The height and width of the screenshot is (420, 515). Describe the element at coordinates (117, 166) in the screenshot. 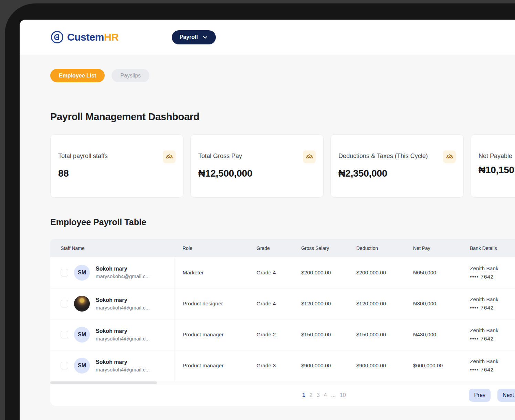

I see `stat-card-total-staffs: Total payroll staffs 88` at that location.